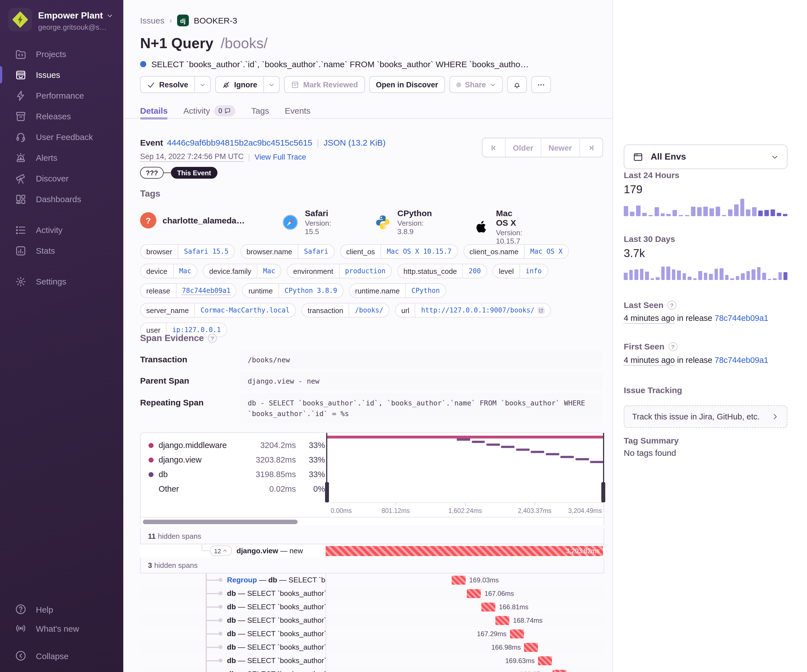  Describe the element at coordinates (372, 621) in the screenshot. I see `span-row-4: db — SELECT `books_author`168.74ms` at that location.